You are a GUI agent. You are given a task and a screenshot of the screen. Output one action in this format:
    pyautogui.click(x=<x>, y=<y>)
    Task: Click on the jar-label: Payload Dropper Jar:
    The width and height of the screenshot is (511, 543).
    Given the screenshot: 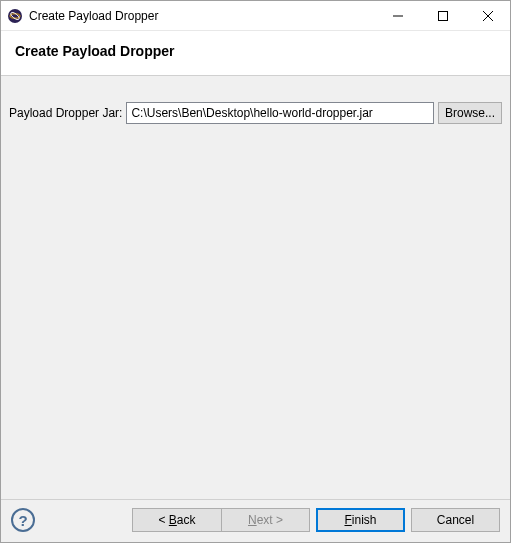 What is the action you would take?
    pyautogui.click(x=66, y=113)
    